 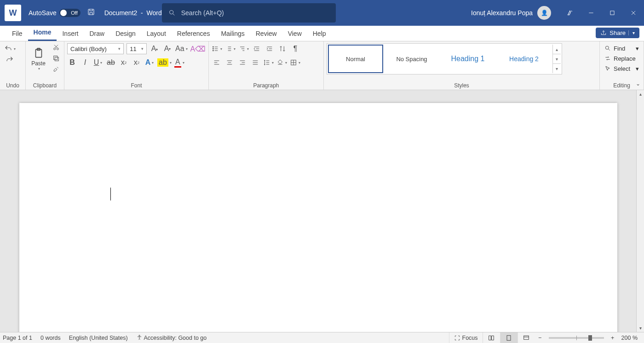 What do you see at coordinates (242, 63) in the screenshot?
I see `align-right-button` at bounding box center [242, 63].